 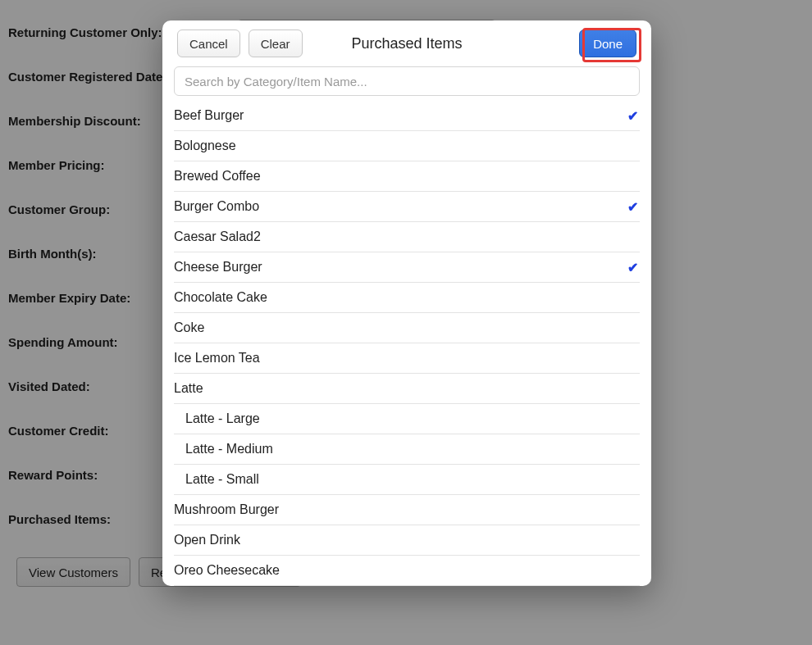 What do you see at coordinates (208, 116) in the screenshot?
I see `list-item-label: Beef Burger` at bounding box center [208, 116].